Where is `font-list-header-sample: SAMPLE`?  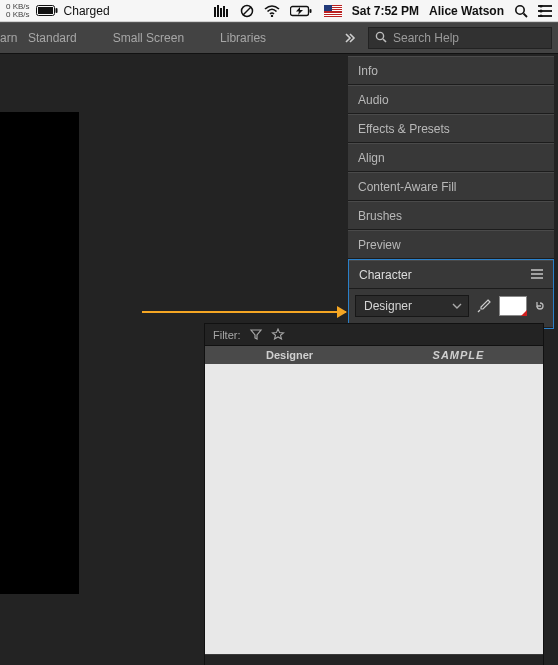 font-list-header-sample: SAMPLE is located at coordinates (458, 355).